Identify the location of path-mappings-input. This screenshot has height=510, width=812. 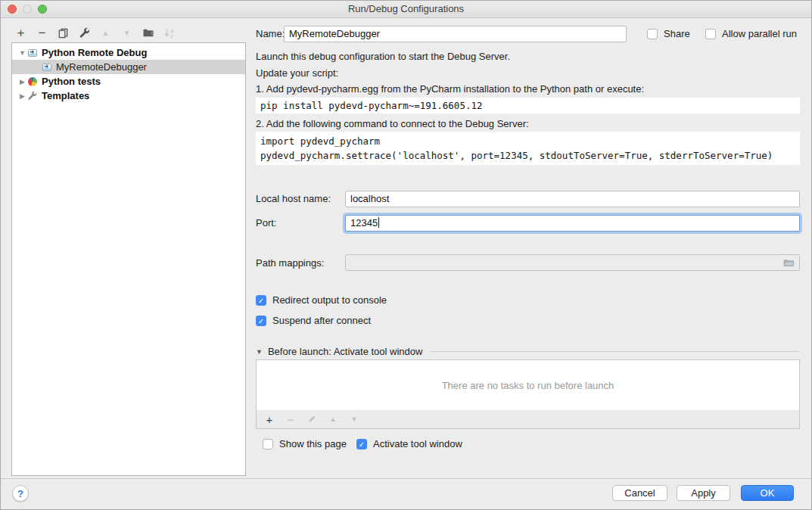
(572, 263).